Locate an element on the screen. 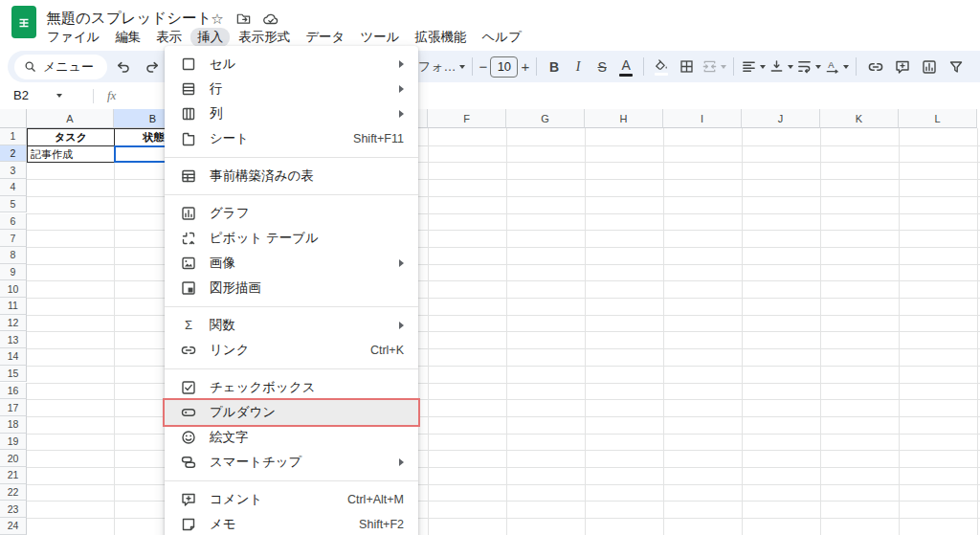 This screenshot has height=535, width=980. insert-link-button is located at coordinates (875, 67).